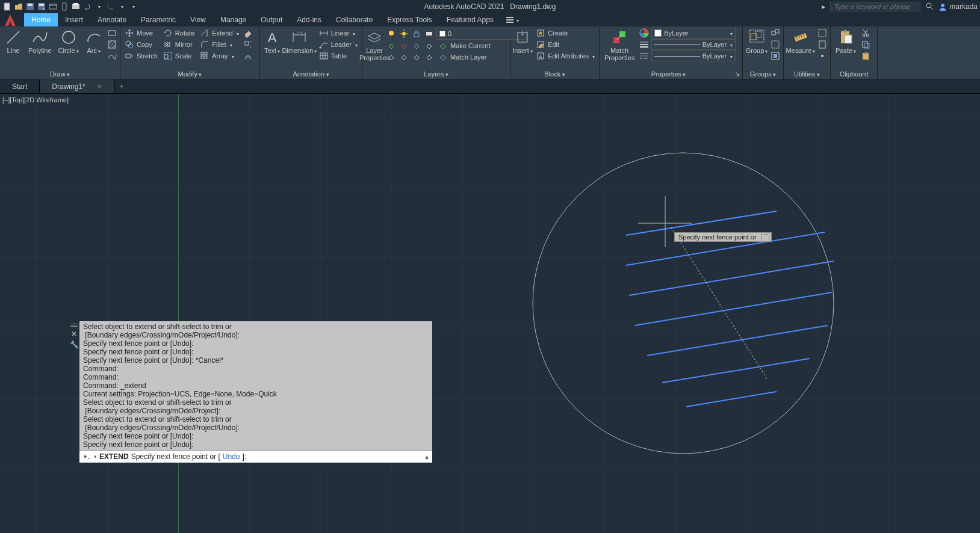 This screenshot has height=533, width=980. I want to click on undo-icon, so click(87, 7).